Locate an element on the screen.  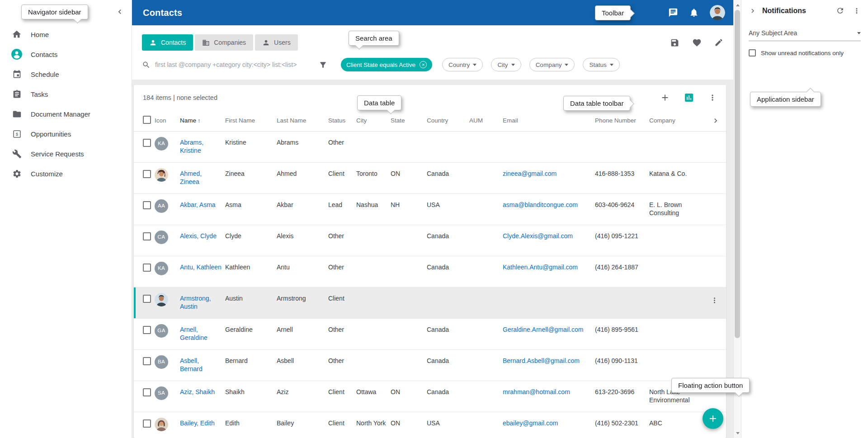
column-header-country: Country is located at coordinates (448, 121).